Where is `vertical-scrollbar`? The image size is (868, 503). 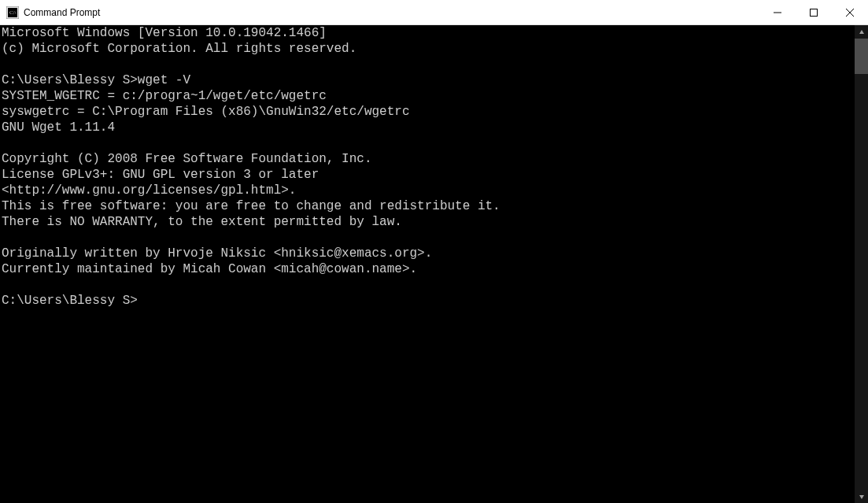 vertical-scrollbar is located at coordinates (861, 264).